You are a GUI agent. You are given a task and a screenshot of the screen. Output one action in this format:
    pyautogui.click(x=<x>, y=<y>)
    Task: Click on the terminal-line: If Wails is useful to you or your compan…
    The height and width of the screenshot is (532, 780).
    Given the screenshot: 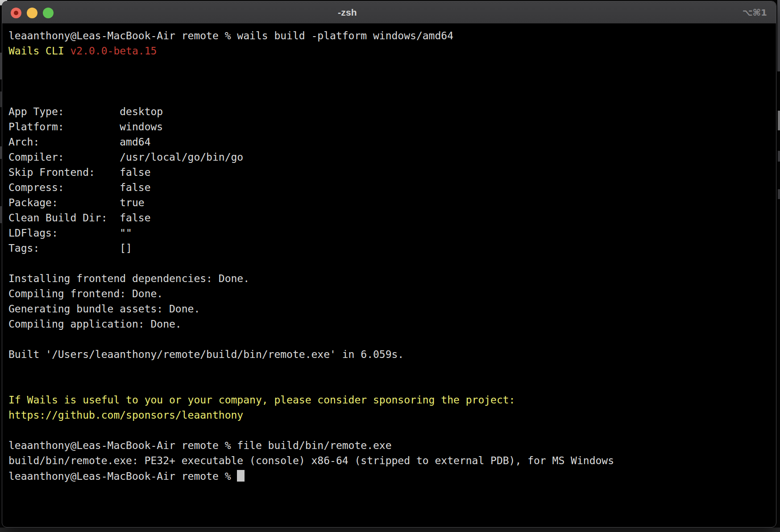 What is the action you would take?
    pyautogui.click(x=392, y=400)
    